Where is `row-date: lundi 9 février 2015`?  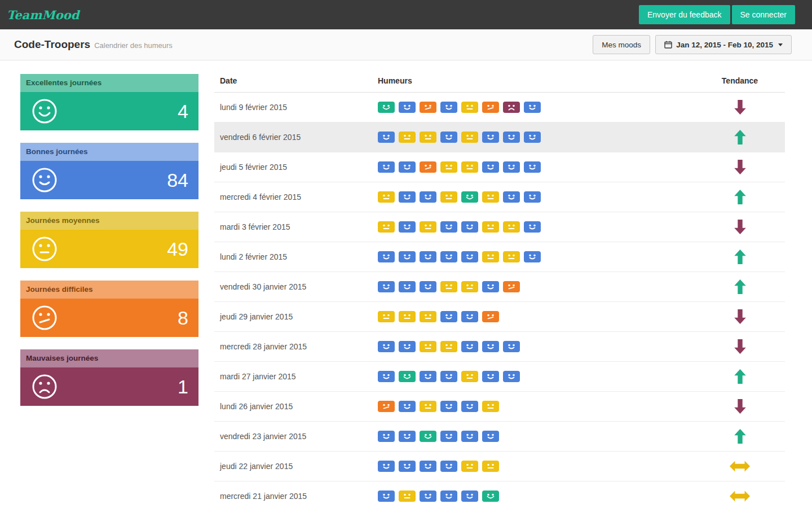 row-date: lundi 9 février 2015 is located at coordinates (296, 107).